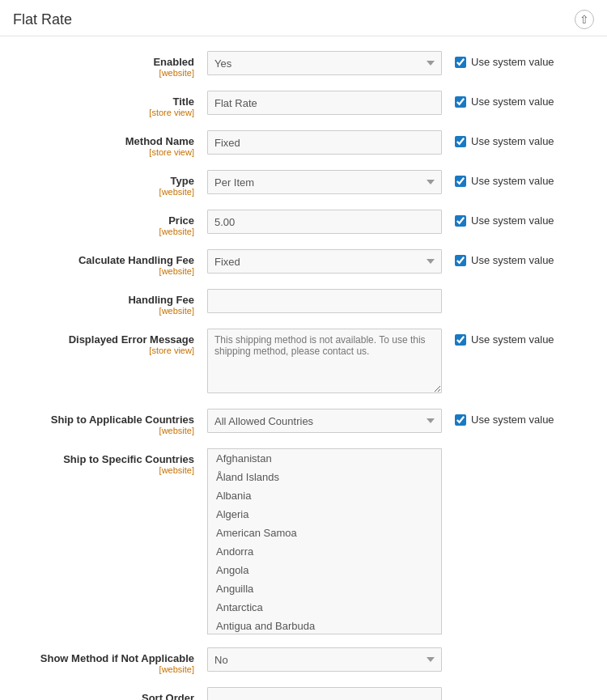 Image resolution: width=607 pixels, height=700 pixels. I want to click on use-system-checkbox-method_name, so click(461, 142).